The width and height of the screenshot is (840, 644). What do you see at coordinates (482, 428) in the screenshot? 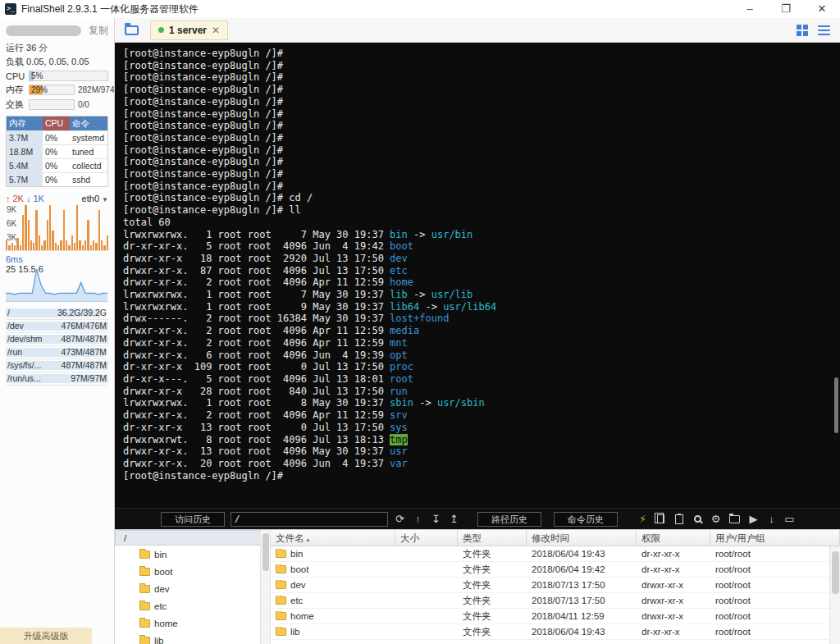
I see `terminal-line: dr-xr-xr-x 13 root root 0 Jul 13 17:50 s…` at bounding box center [482, 428].